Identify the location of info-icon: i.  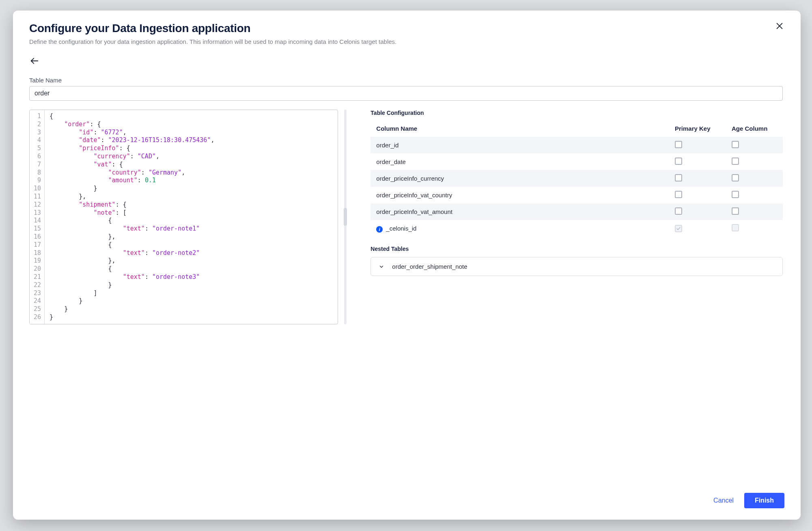
(379, 229).